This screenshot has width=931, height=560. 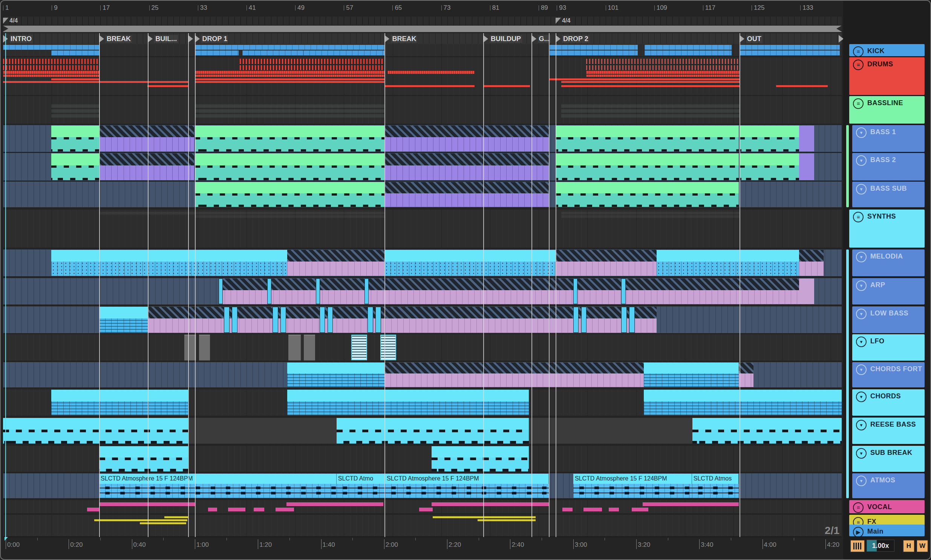 I want to click on sidebar-track-kick: ≡KICK, so click(x=887, y=50).